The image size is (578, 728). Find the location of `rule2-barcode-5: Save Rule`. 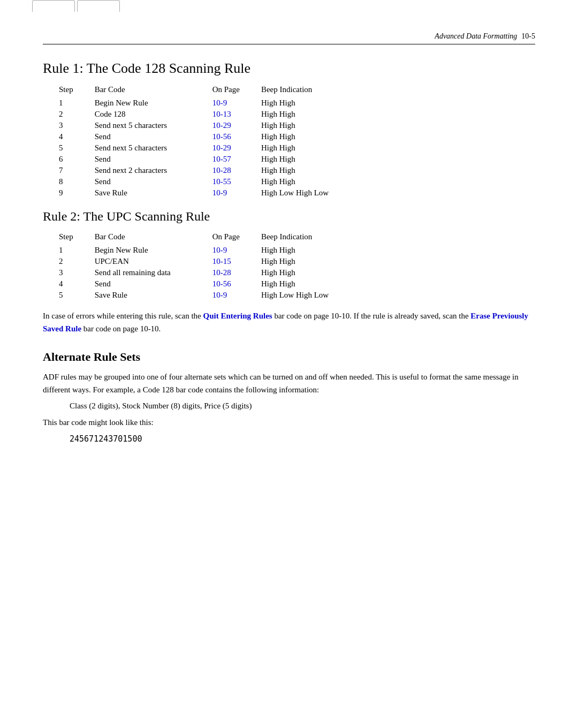

rule2-barcode-5: Save Rule is located at coordinates (154, 295).